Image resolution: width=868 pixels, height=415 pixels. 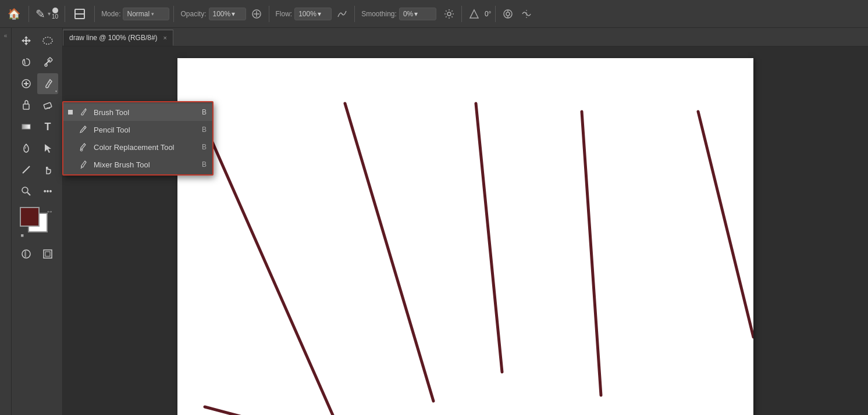 I want to click on smoothing-control: 0% ▾, so click(x=418, y=14).